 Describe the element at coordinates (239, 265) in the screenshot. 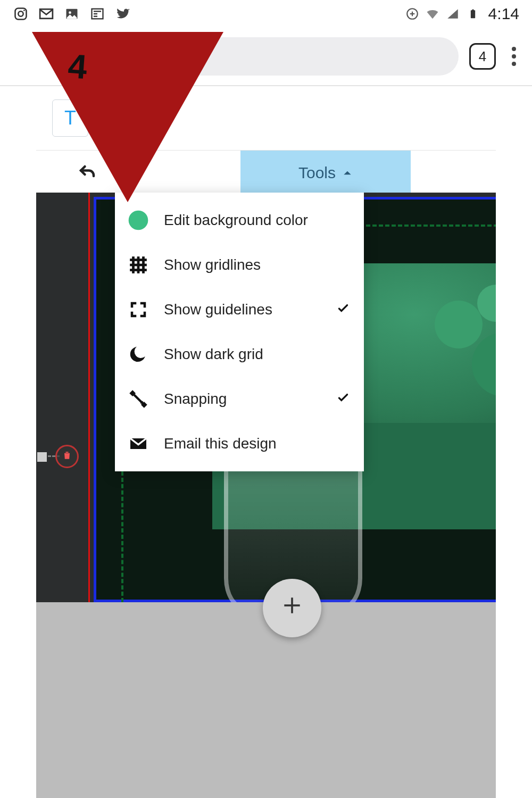

I see `menu-show-gridlines: Show gridlines` at that location.